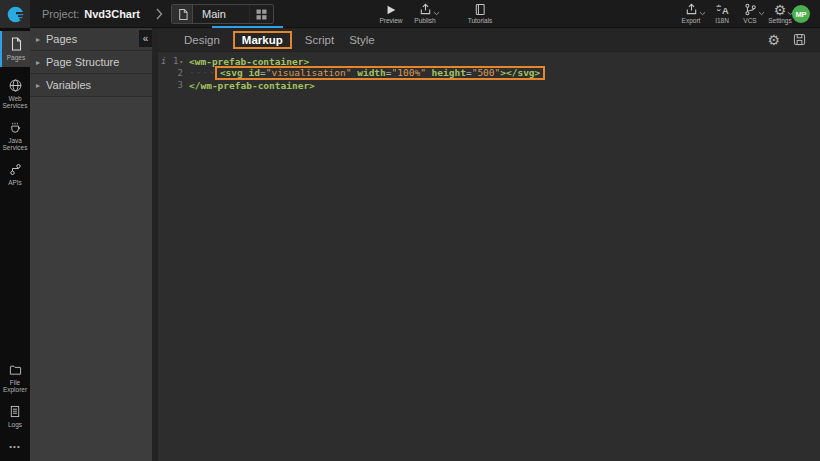 Image resolution: width=820 pixels, height=461 pixels. What do you see at coordinates (15, 14) in the screenshot?
I see `app-logo` at bounding box center [15, 14].